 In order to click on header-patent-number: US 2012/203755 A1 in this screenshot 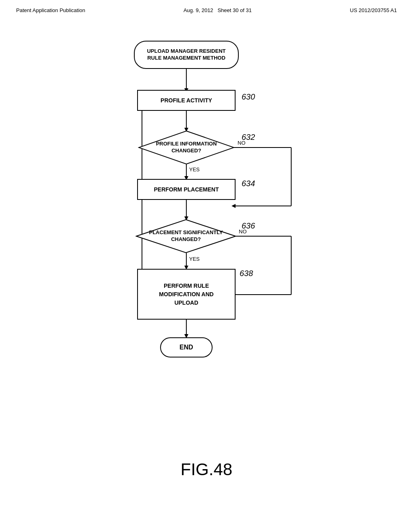, I will do `click(373, 10)`.